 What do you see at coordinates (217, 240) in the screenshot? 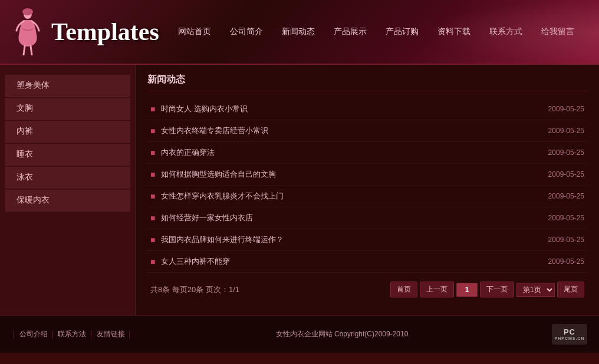
I see `news-left-6: ■ 我国内衣品牌如何来进行终端运作？` at bounding box center [217, 240].